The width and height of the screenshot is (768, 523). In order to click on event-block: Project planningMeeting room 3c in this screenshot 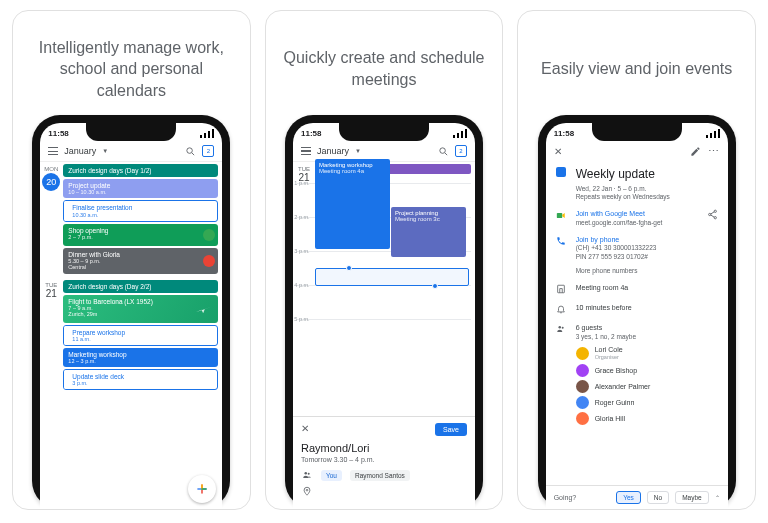, I will do `click(428, 232)`.